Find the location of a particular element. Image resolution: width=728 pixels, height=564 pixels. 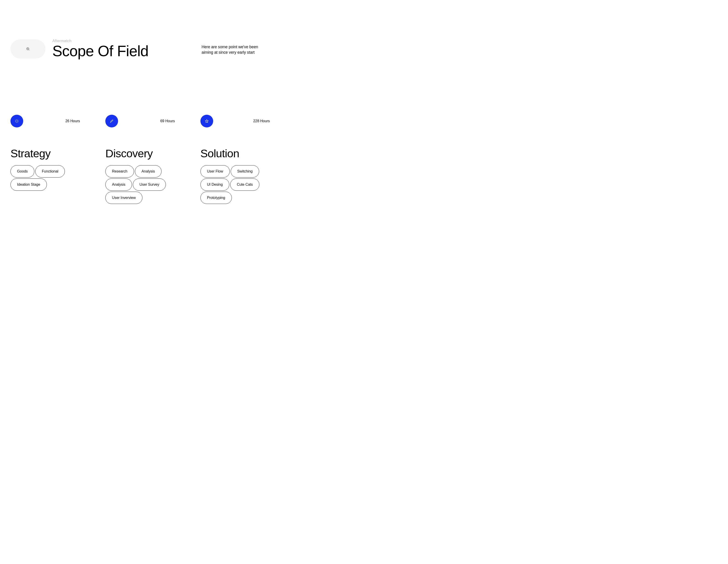

card-solution: 228 Hours Solution User Flow Switching U… is located at coordinates (235, 159).